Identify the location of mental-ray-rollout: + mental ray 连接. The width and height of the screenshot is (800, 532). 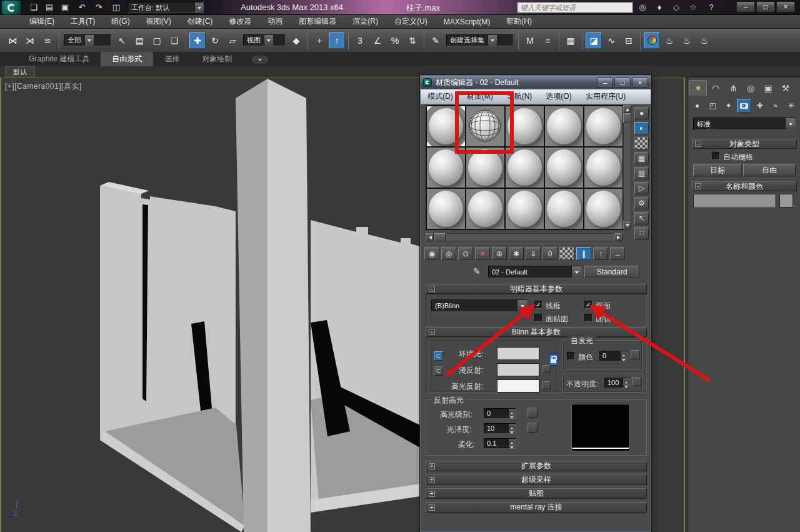
(536, 508).